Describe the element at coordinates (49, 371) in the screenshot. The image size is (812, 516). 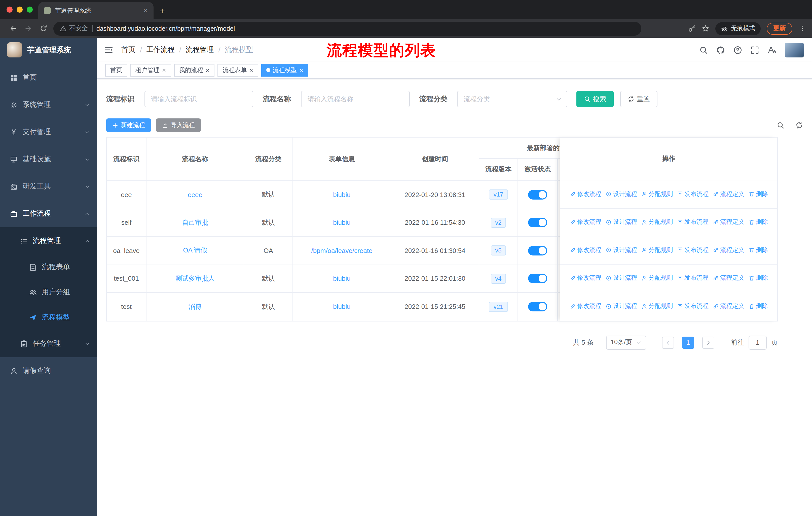
I see `sidebar-item: 请假查询` at that location.